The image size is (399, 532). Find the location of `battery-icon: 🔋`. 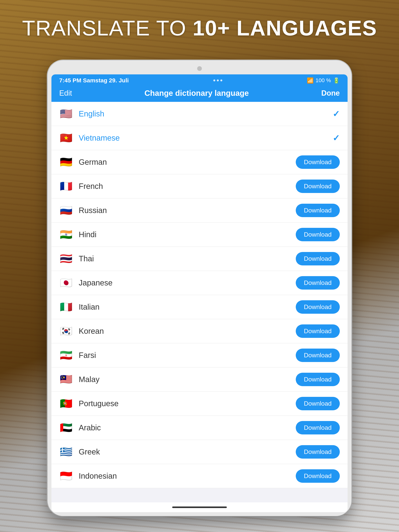

battery-icon: 🔋 is located at coordinates (336, 80).